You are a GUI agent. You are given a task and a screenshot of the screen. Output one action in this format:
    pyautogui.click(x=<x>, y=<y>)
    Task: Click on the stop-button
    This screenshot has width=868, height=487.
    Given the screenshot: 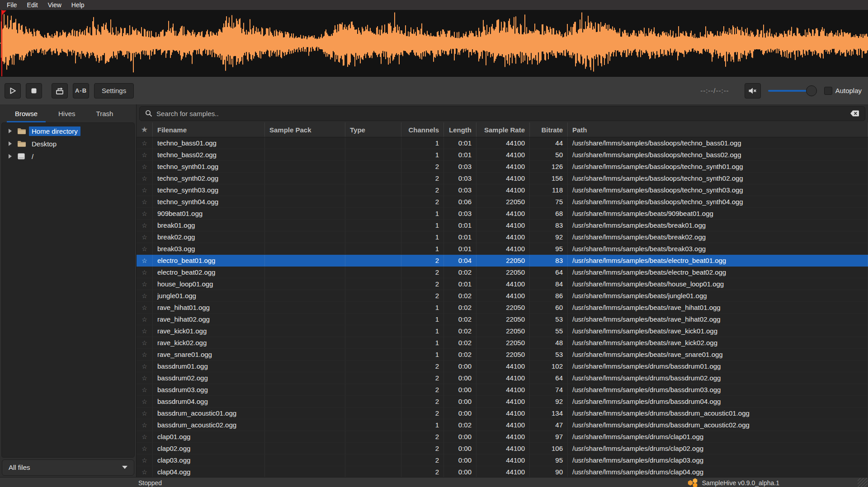 What is the action you would take?
    pyautogui.click(x=34, y=91)
    